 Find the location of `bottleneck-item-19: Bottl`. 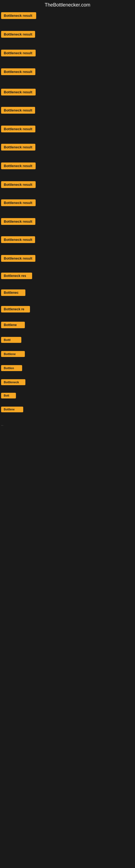

bottleneck-item-19: Bottl is located at coordinates (68, 340).